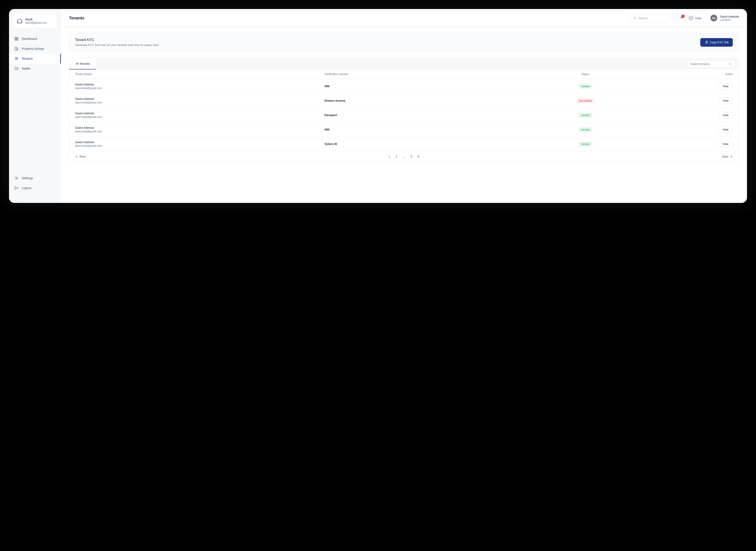  Describe the element at coordinates (83, 64) in the screenshot. I see `tab-all-tenants: All Tenants` at that location.